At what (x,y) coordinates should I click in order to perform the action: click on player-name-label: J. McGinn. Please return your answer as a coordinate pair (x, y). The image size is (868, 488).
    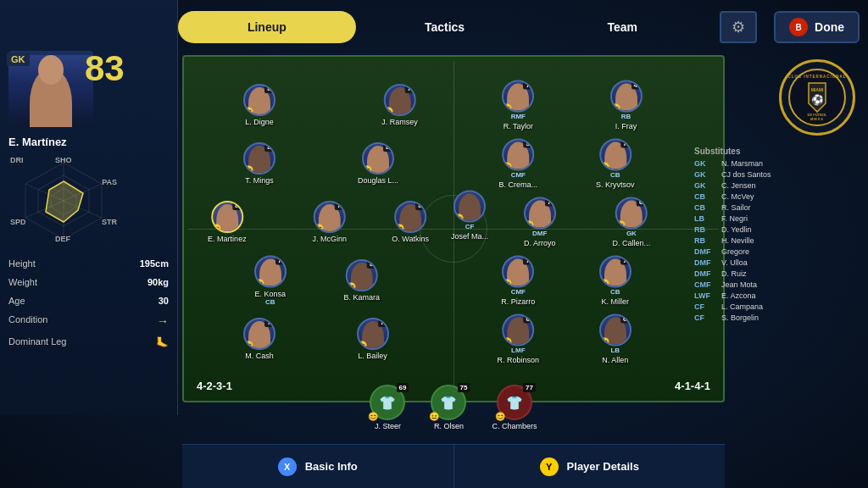
    Looking at the image, I should click on (329, 239).